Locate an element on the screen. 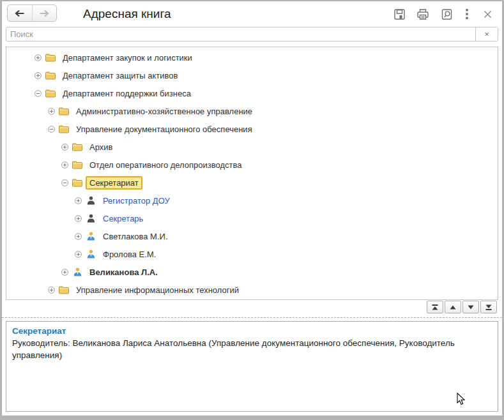 Image resolution: width=504 pixels, height=420 pixels. tree-row: Светлакова М.И. is located at coordinates (252, 236).